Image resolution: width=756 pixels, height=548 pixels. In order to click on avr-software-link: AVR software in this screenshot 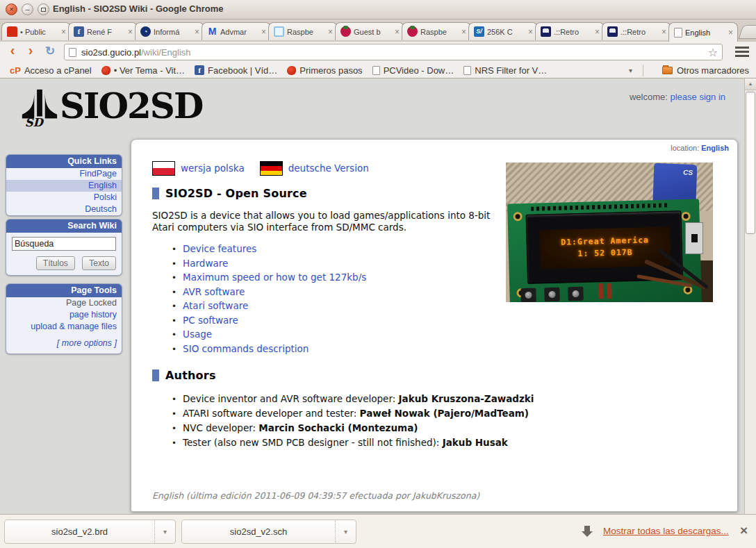, I will do `click(214, 292)`.